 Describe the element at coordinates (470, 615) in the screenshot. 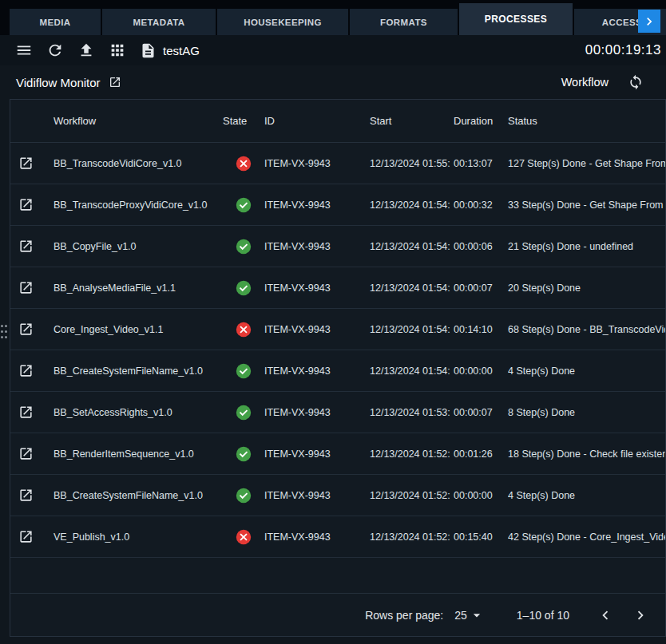

I see `rows-per-page-select: 25` at that location.